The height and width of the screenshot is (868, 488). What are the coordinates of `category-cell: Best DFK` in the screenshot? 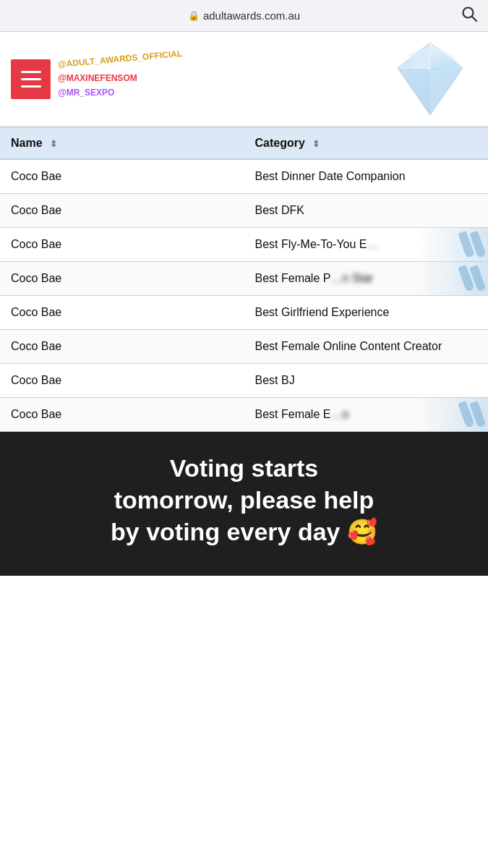 It's located at (367, 211).